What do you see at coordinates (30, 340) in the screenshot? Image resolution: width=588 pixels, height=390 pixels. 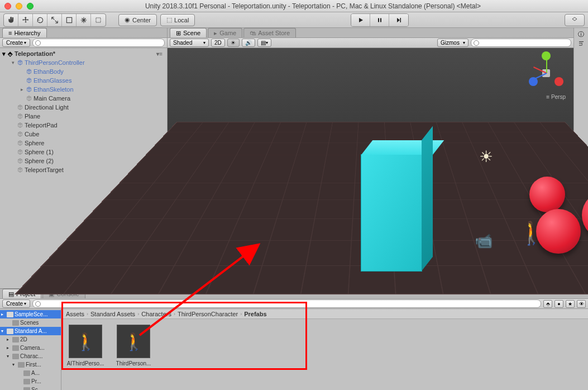 I see `folder-item: ▸2D` at bounding box center [30, 340].